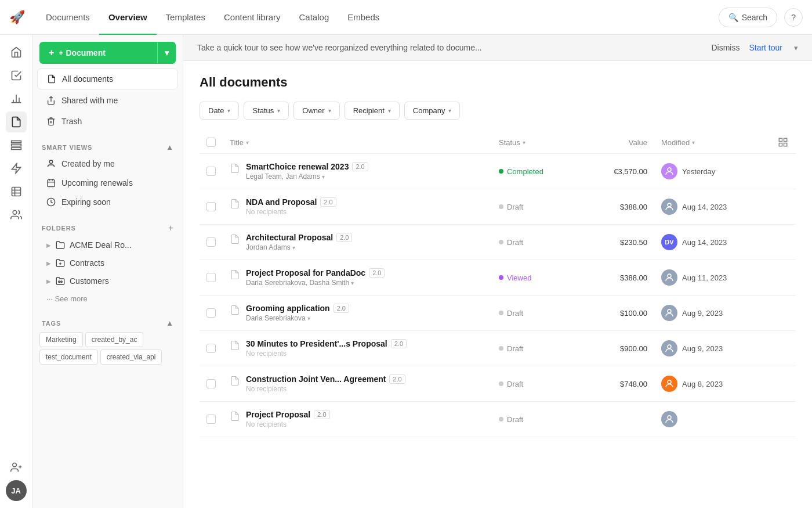 The height and width of the screenshot is (508, 812). I want to click on tab-content-library: Content library, so click(252, 17).